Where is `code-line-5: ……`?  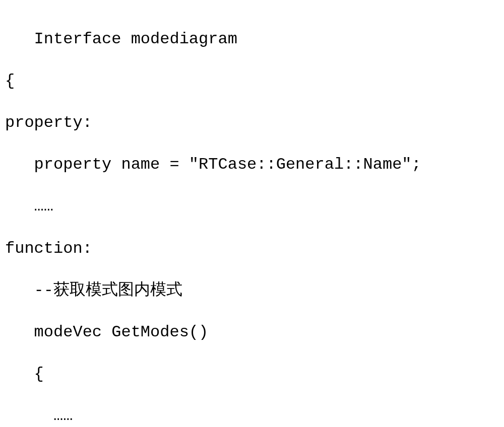 code-line-5: …… is located at coordinates (255, 206).